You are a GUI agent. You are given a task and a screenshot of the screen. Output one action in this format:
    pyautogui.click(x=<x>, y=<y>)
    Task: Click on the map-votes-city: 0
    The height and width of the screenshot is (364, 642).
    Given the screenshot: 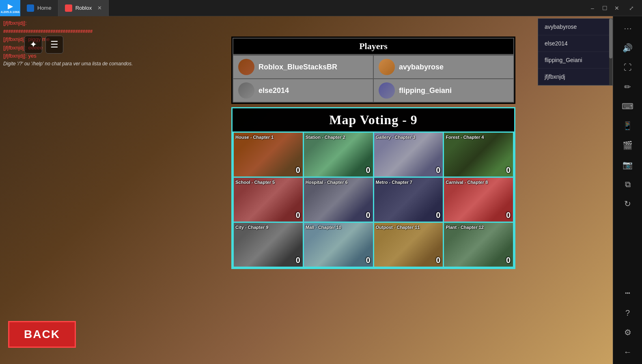 What is the action you would take?
    pyautogui.click(x=298, y=261)
    